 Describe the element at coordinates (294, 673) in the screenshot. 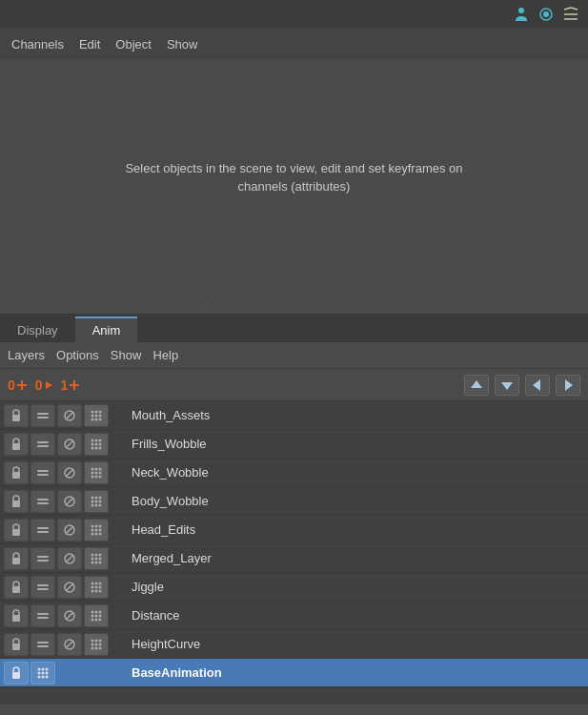

I see `layer-row-selected: BaseAnimation` at that location.